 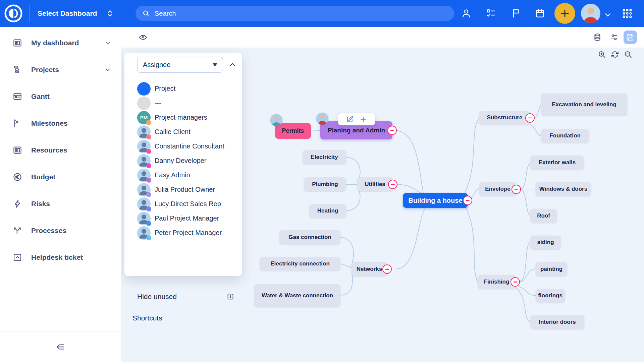 I want to click on search-input, so click(x=301, y=13).